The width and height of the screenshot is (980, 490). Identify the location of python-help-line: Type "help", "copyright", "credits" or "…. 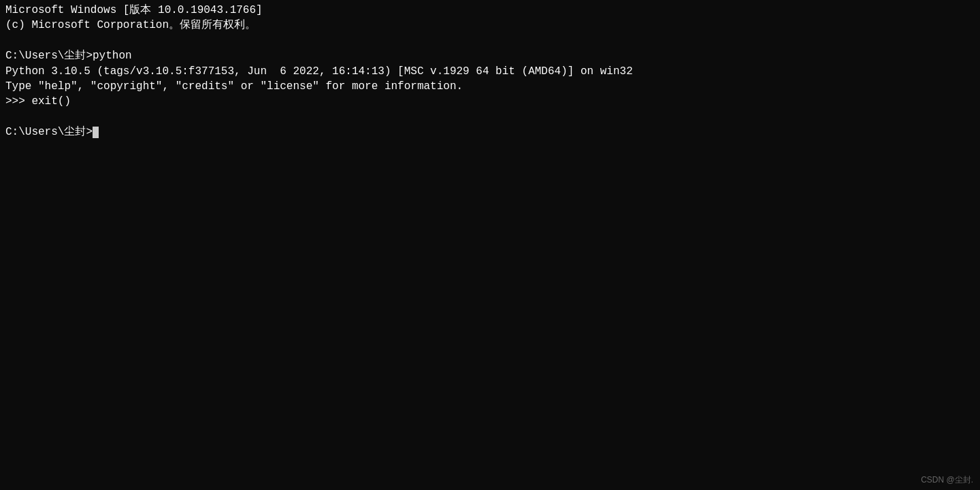
(490, 86).